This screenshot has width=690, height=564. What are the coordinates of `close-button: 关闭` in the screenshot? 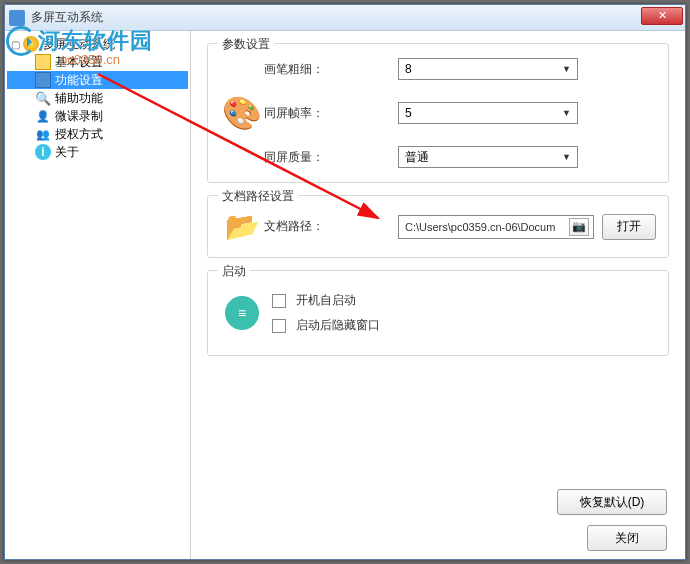 It's located at (627, 538).